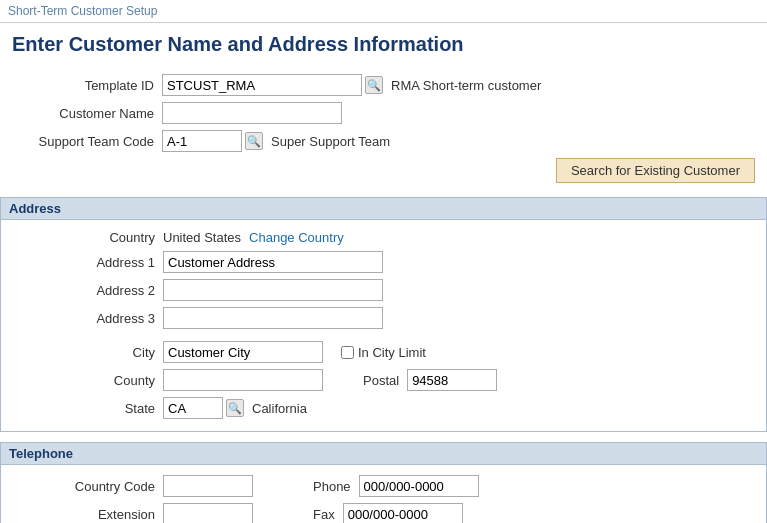 Image resolution: width=767 pixels, height=523 pixels. I want to click on phone-input, so click(419, 486).